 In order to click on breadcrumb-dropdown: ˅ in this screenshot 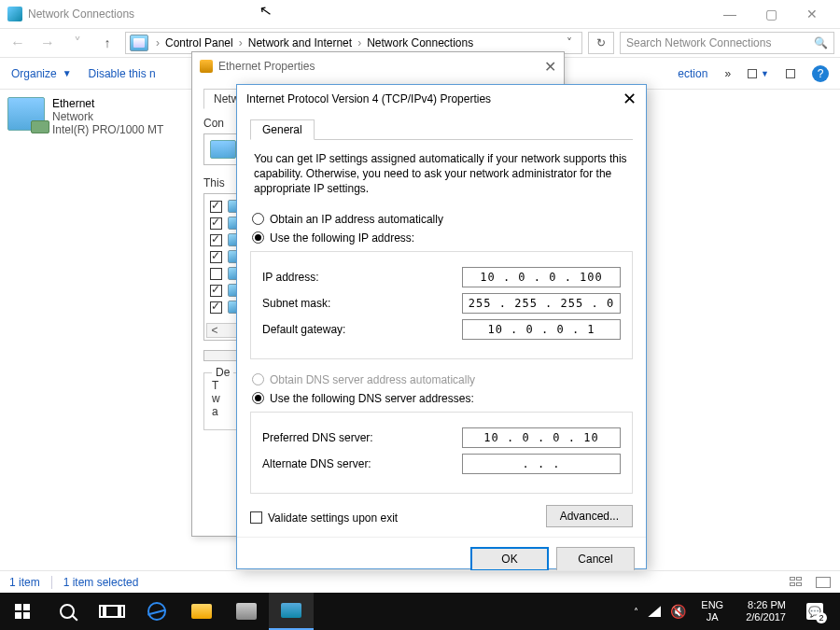, I will do `click(569, 43)`.